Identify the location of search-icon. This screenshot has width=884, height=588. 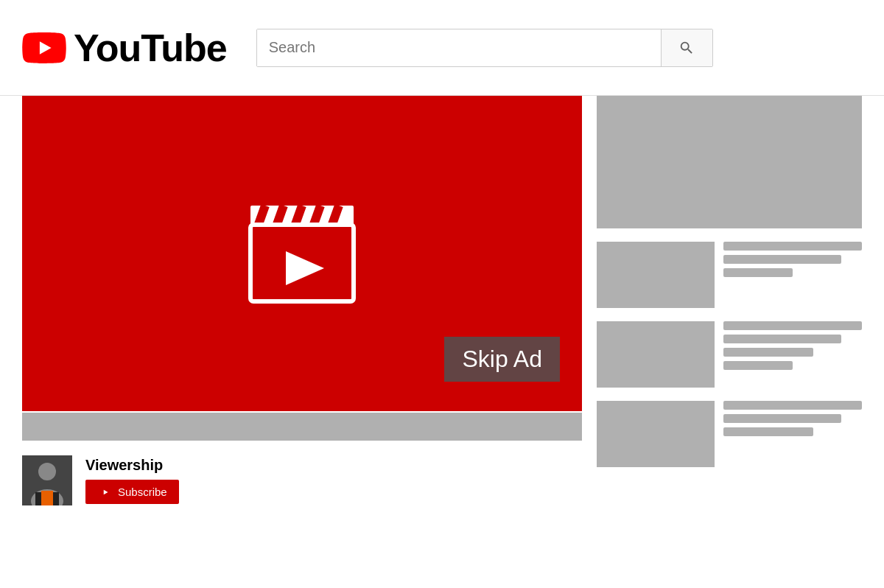
(687, 48).